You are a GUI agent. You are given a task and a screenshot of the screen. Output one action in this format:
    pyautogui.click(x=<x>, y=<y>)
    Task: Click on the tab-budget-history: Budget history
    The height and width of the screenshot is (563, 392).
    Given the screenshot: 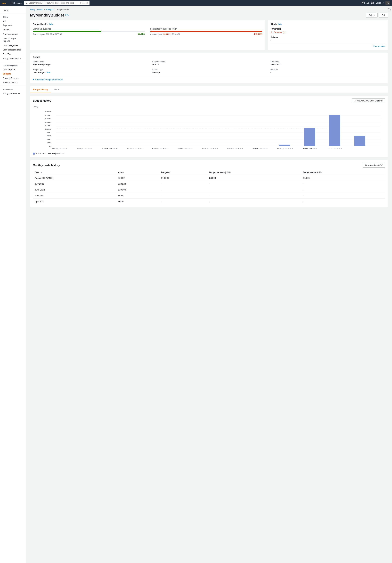 What is the action you would take?
    pyautogui.click(x=41, y=90)
    